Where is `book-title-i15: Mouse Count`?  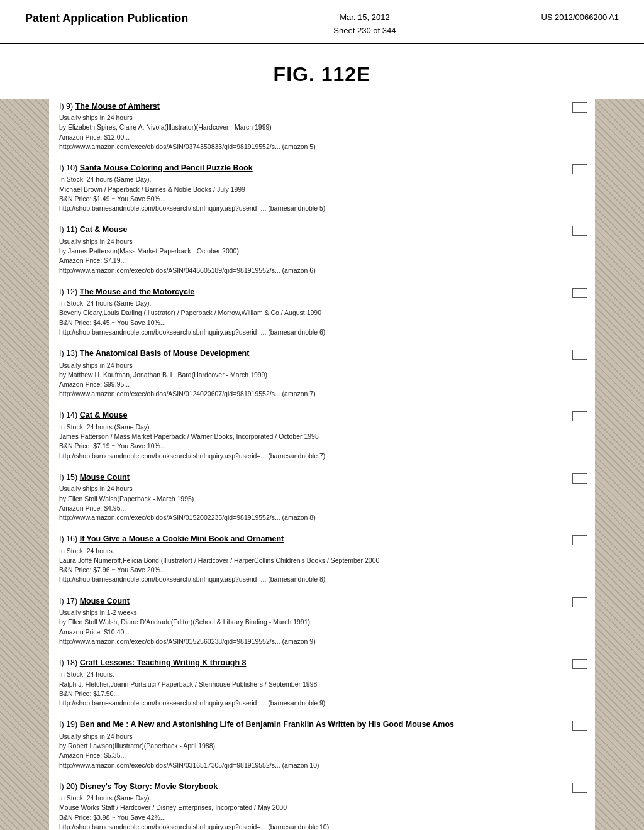
book-title-i15: Mouse Count is located at coordinates (104, 477).